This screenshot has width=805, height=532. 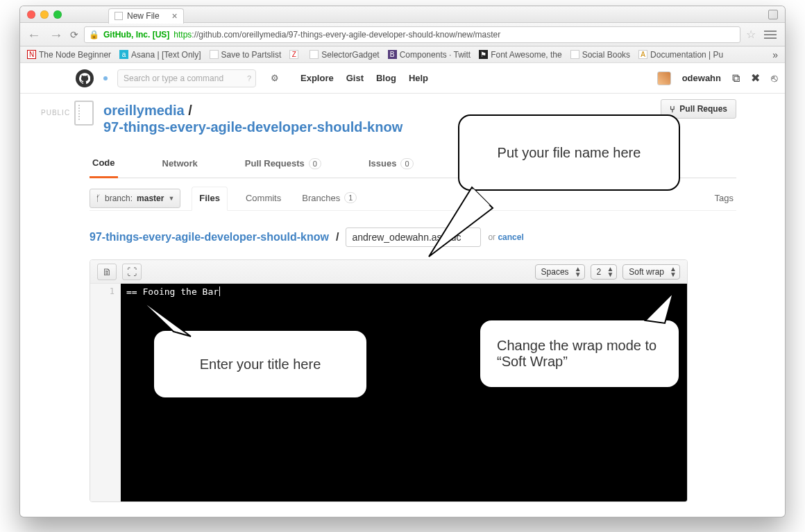 I want to click on issues-count: 0, so click(x=407, y=164).